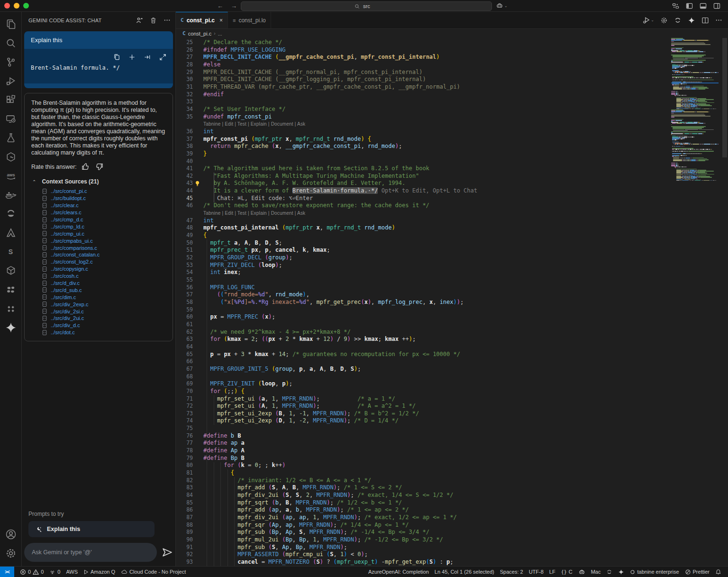  Describe the element at coordinates (327, 258) in the screenshot. I see `code-line: 52 MPFR_GROUP_DECL (group);` at that location.